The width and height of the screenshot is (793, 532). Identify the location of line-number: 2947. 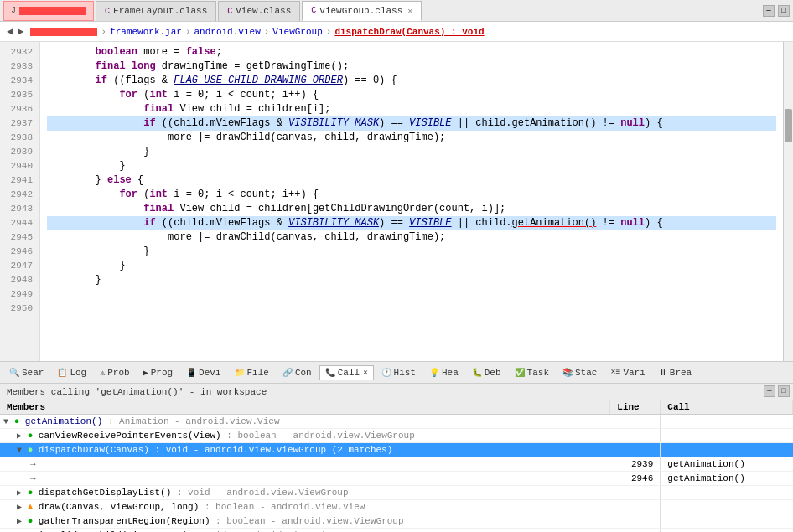
(20, 266).